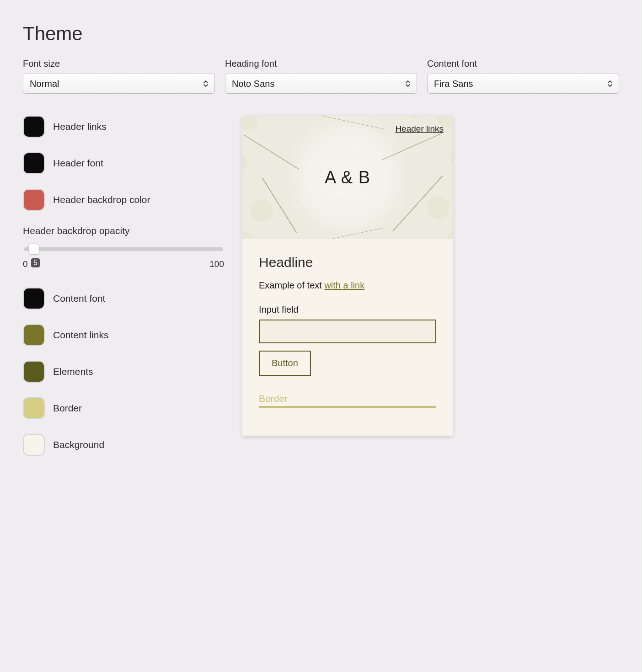 The width and height of the screenshot is (642, 672). I want to click on slider-max: 100, so click(217, 264).